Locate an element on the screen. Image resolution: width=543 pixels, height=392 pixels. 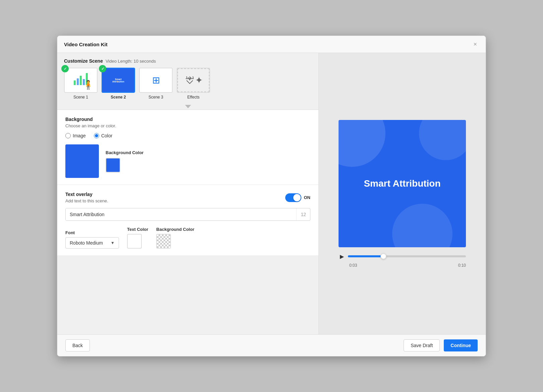
toggle-knob is located at coordinates (297, 198).